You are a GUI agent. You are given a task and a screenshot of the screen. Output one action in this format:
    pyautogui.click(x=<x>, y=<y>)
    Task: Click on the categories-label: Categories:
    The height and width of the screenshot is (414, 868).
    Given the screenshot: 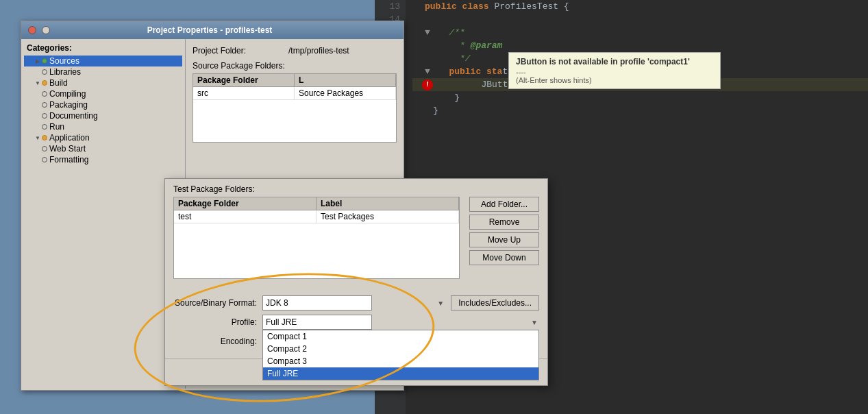 What is the action you would take?
    pyautogui.click(x=103, y=48)
    